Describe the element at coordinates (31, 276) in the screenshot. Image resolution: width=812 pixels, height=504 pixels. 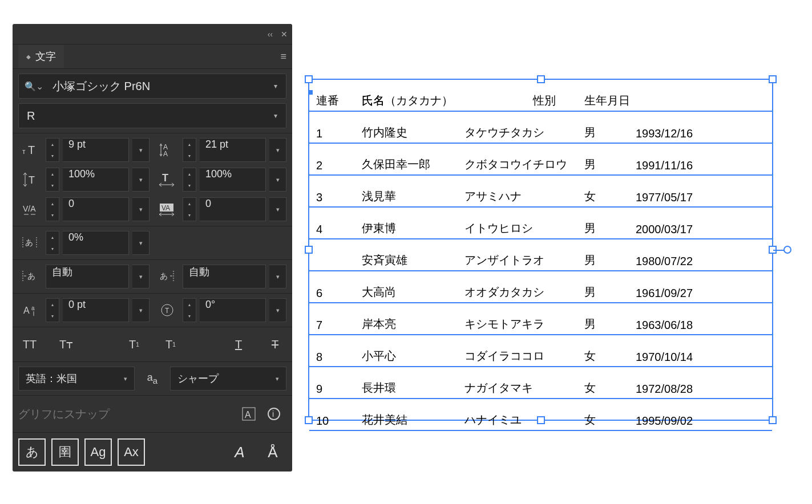
I see `svg-text: あ` at that location.